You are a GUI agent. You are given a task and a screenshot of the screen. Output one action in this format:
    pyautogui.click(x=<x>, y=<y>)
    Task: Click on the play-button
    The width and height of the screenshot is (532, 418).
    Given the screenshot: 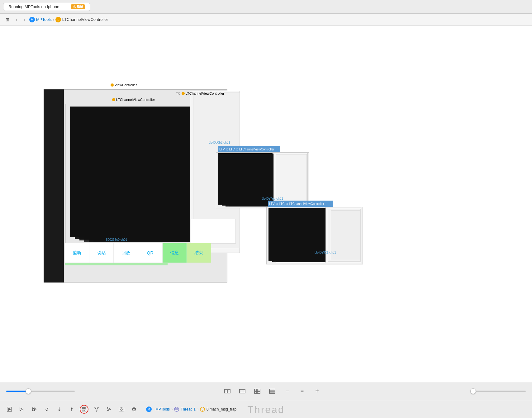 What is the action you would take?
    pyautogui.click(x=9, y=409)
    